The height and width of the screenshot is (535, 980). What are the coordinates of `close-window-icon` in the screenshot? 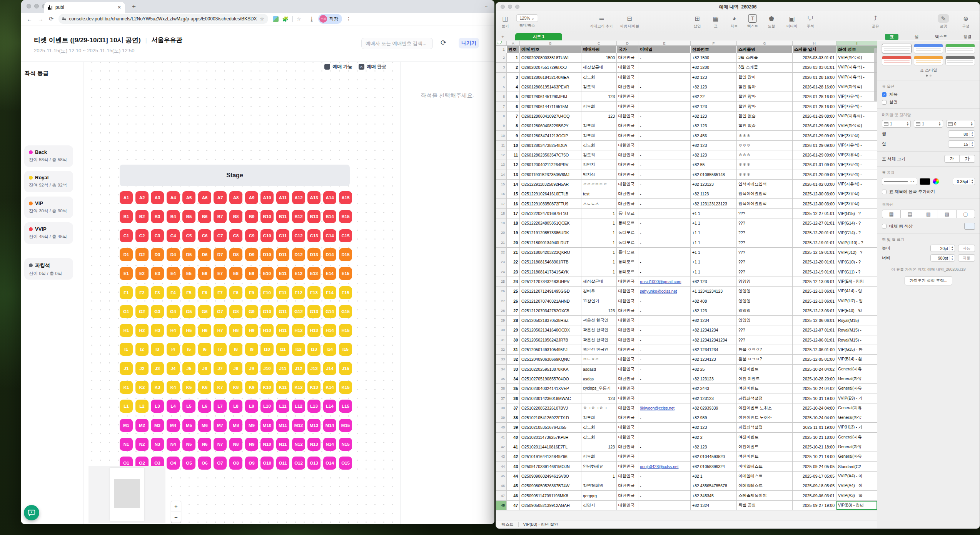 It's located at (503, 7).